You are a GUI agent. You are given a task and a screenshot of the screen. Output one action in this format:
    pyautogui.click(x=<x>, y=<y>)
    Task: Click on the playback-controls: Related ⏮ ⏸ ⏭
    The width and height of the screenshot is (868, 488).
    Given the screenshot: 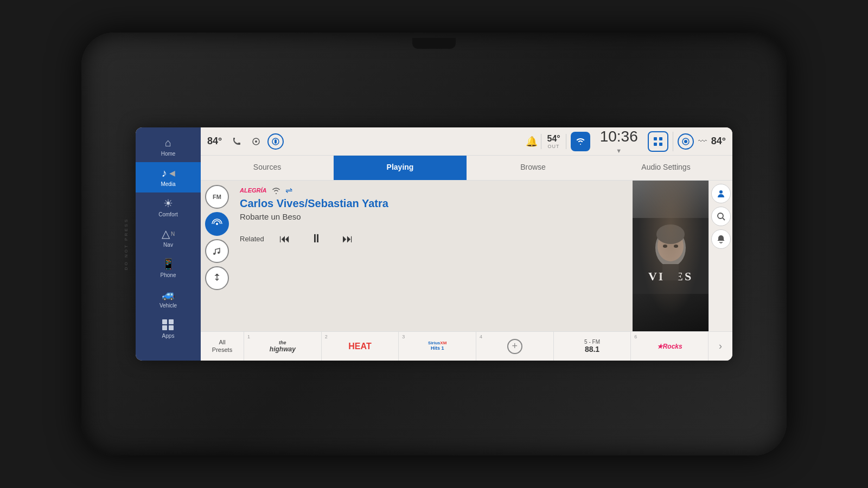 What is the action you would take?
    pyautogui.click(x=433, y=239)
    